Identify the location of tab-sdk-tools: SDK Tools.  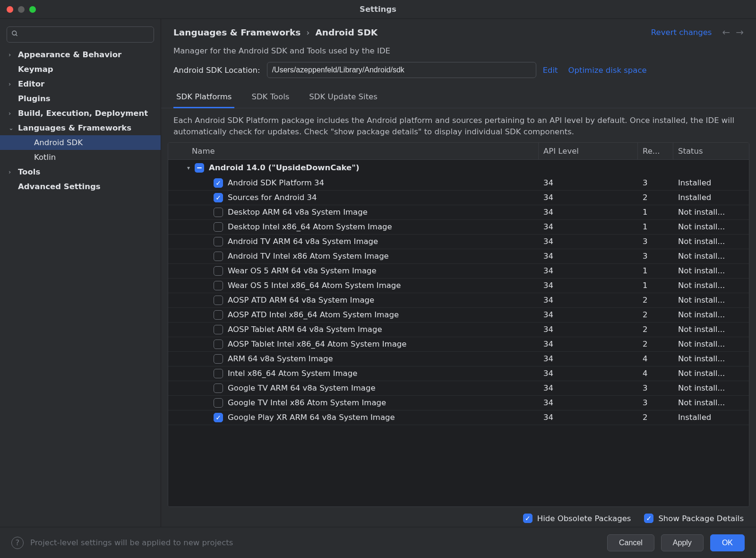
(270, 98).